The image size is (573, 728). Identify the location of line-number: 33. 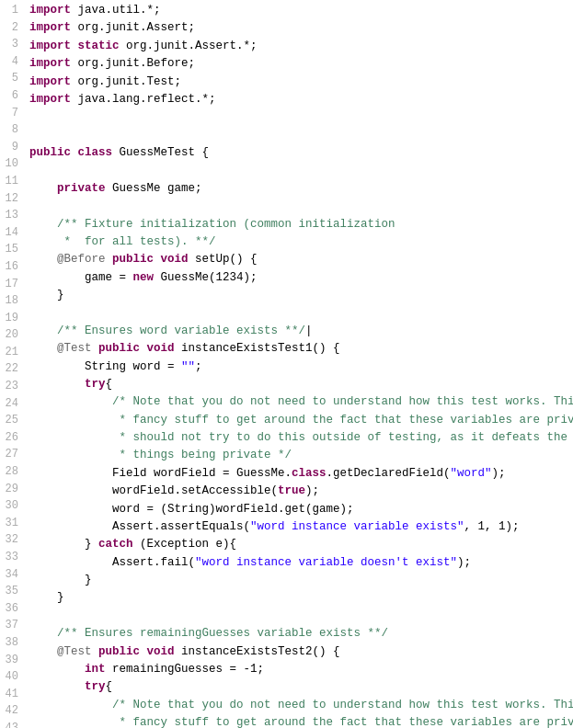
(11, 557).